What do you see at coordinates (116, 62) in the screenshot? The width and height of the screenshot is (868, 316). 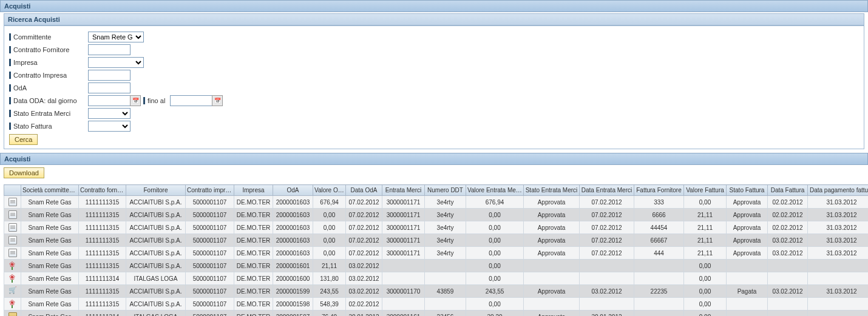 I see `impresa-select` at bounding box center [116, 62].